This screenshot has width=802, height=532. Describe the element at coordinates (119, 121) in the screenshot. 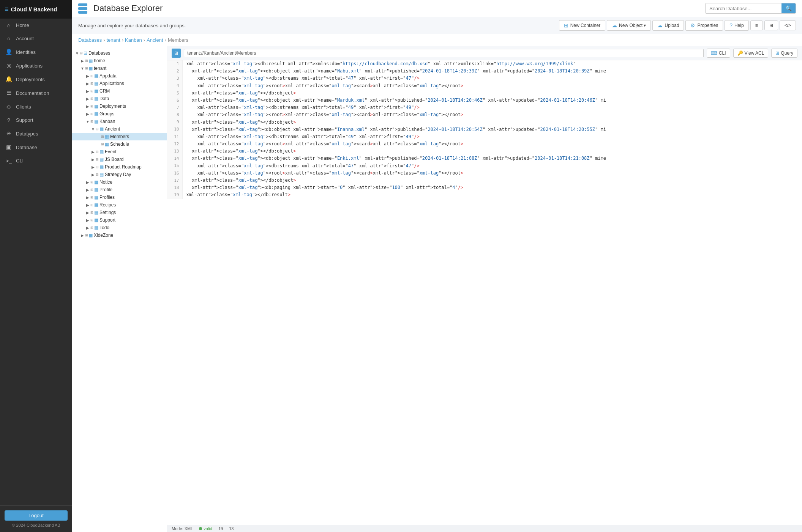

I see `tree-item-kanban: ▼ ⊞ ▦ Kanban` at that location.